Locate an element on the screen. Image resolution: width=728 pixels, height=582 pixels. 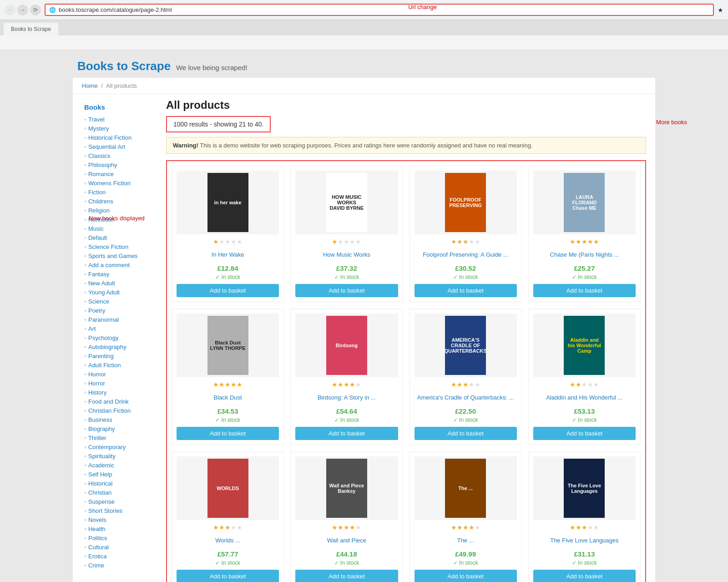
sidebar-link-young-adult: Young Adult is located at coordinates (104, 292).